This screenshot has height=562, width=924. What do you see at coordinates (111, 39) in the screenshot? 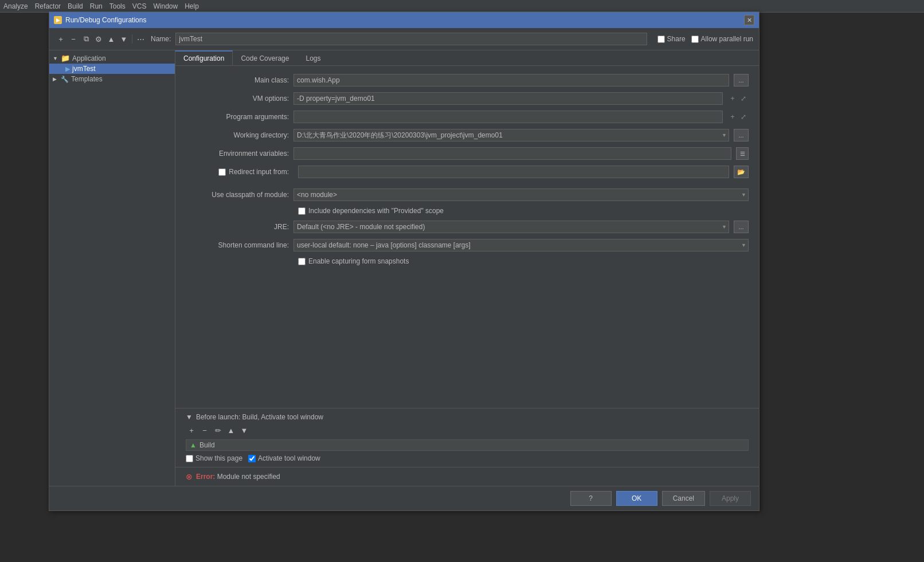
I see `move-up-button: ▲` at bounding box center [111, 39].